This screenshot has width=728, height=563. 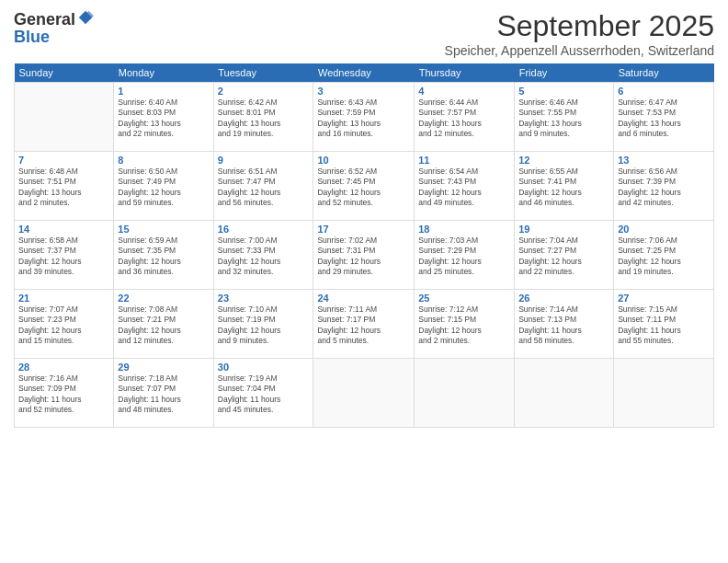 What do you see at coordinates (31, 37) in the screenshot?
I see `logo-blue-text: Blue` at bounding box center [31, 37].